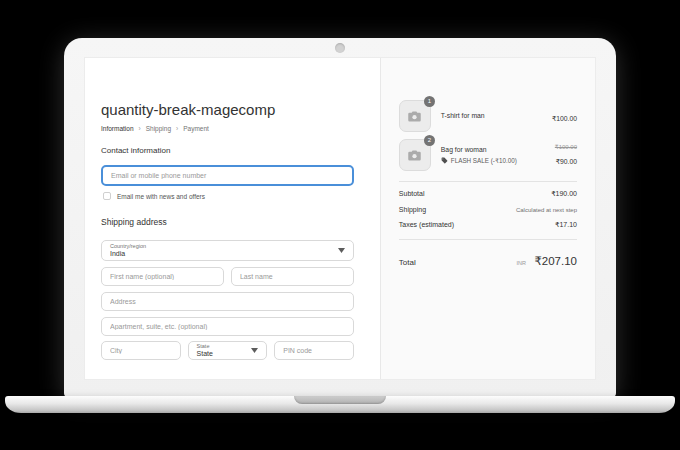 Image resolution: width=680 pixels, height=450 pixels. Describe the element at coordinates (556, 261) in the screenshot. I see `total-value: ₹207.10` at that location.